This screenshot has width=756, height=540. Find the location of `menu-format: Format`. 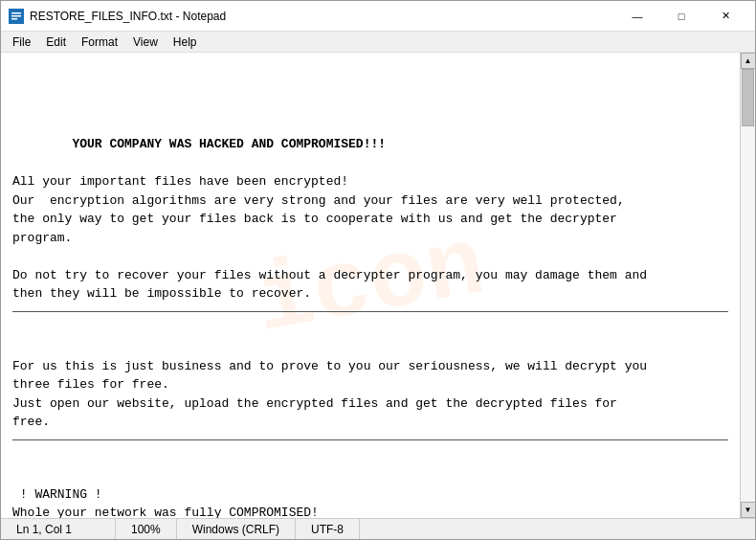

menu-format: Format is located at coordinates (100, 42).